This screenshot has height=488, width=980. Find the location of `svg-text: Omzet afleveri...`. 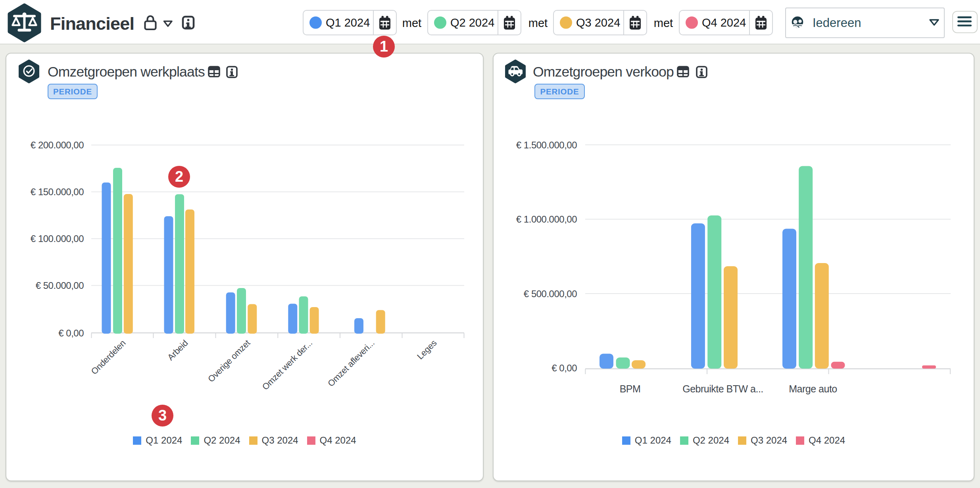

svg-text: Omzet afleveri... is located at coordinates (351, 363).